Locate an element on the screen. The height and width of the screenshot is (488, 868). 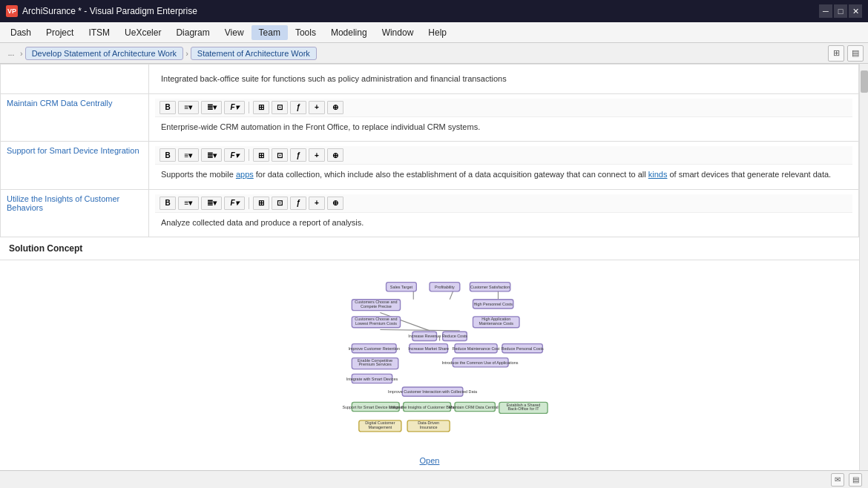
table-row: Integrated back-office suite for functio… is located at coordinates (430, 79).